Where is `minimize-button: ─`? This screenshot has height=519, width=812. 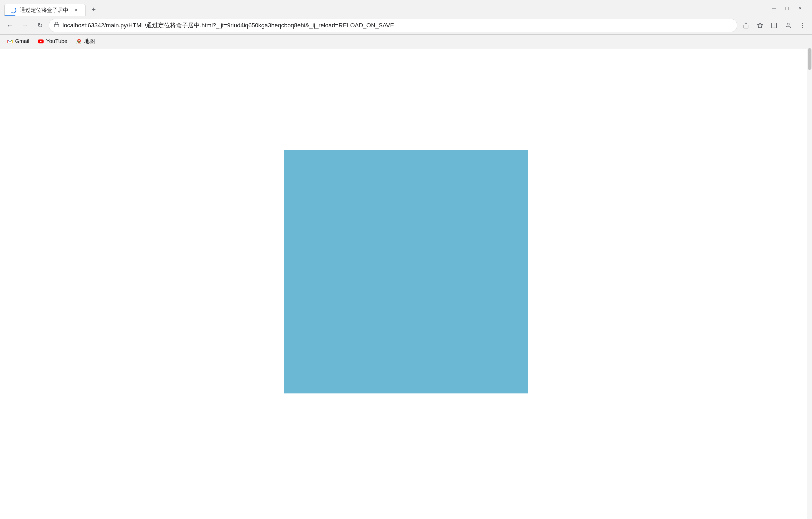 minimize-button: ─ is located at coordinates (774, 8).